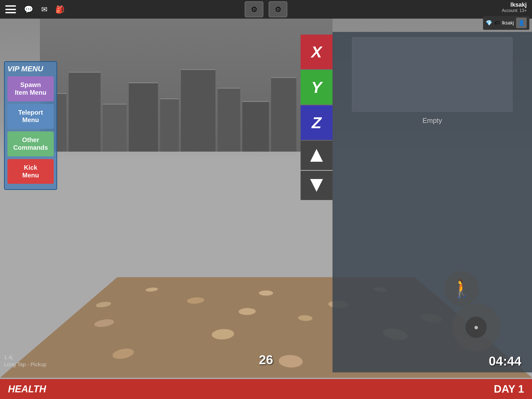  What do you see at coordinates (266, 9) in the screenshot?
I see `top-bar: 💬 ✉ 🎒 ⚙ ⚙ lksakj Account: 13+` at bounding box center [266, 9].